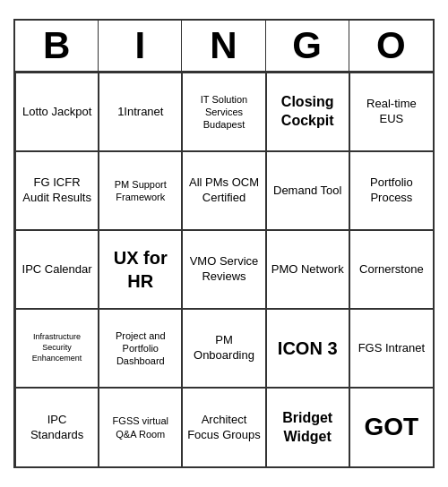 The height and width of the screenshot is (487, 448). Describe the element at coordinates (391, 46) in the screenshot. I see `header-o: O` at that location.